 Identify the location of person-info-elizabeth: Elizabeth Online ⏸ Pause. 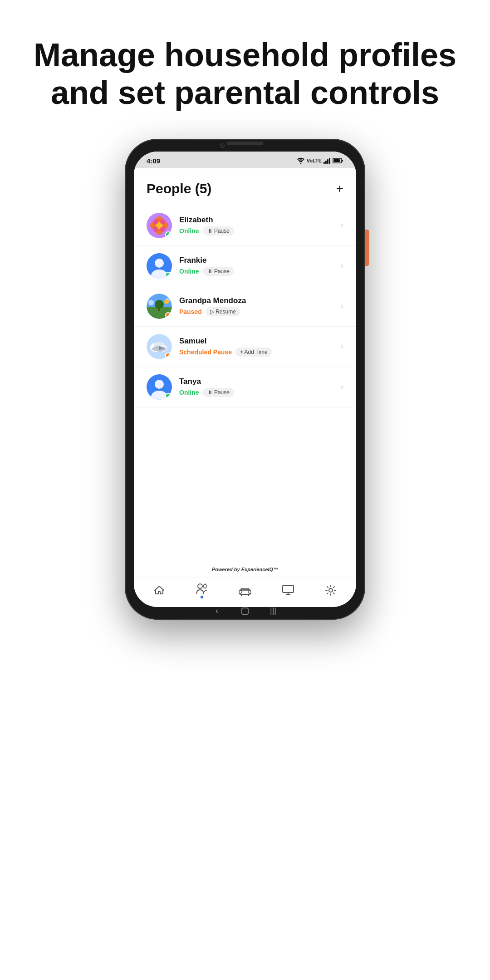
(258, 225).